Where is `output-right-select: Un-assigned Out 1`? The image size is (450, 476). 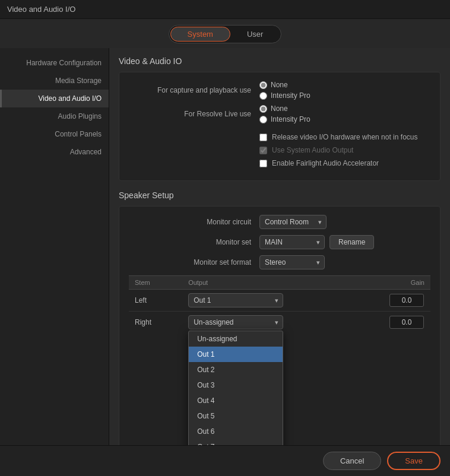 output-right-select: Un-assigned Out 1 is located at coordinates (236, 322).